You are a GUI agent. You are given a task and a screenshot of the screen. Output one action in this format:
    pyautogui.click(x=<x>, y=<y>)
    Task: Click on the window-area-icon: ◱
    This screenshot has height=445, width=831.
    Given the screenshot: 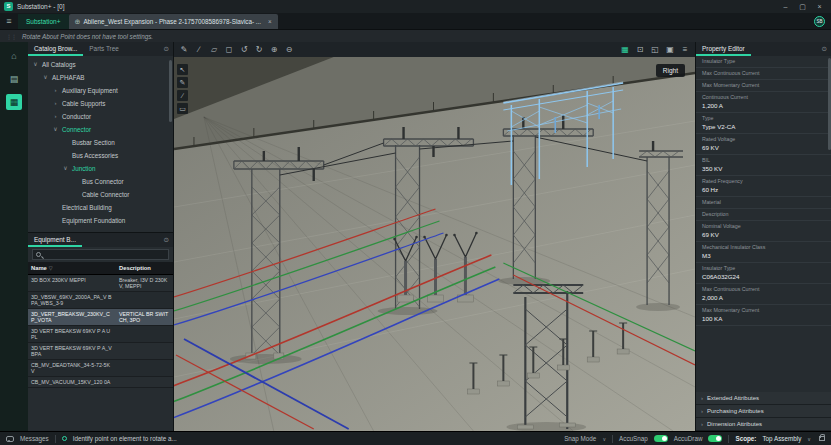 What is the action you would take?
    pyautogui.click(x=655, y=50)
    